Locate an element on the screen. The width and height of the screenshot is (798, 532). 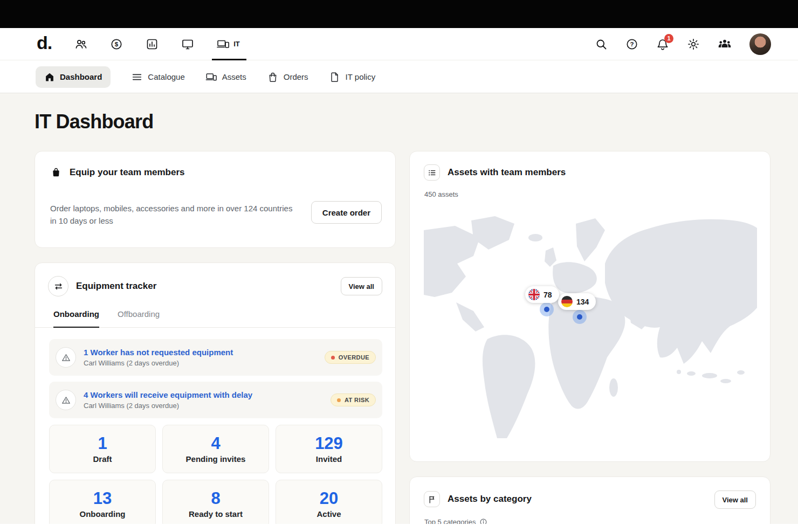
assets-map-title: Assets with team members is located at coordinates (507, 172).